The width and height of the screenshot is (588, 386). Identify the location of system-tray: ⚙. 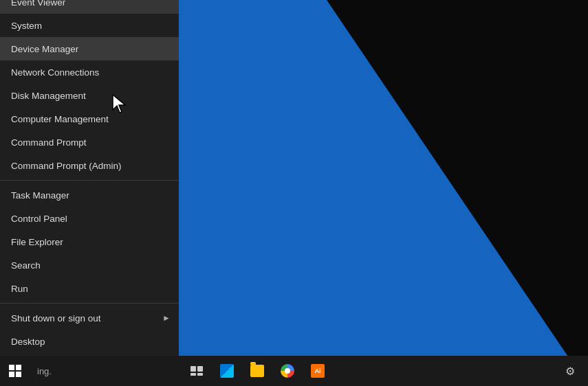
(573, 371).